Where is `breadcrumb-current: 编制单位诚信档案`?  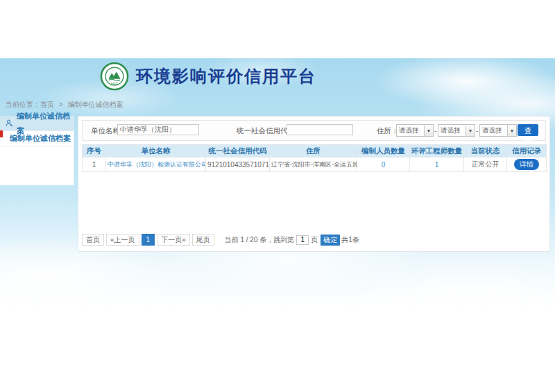
breadcrumb-current: 编制单位诚信档案 is located at coordinates (95, 104).